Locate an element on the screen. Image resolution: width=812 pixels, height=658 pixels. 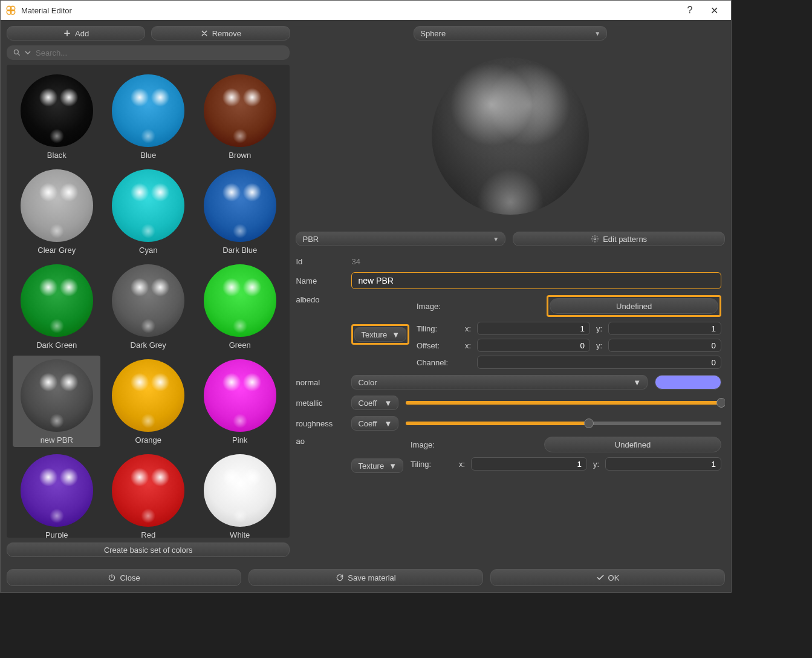
metallic-mode-value: Coeff is located at coordinates (368, 403).